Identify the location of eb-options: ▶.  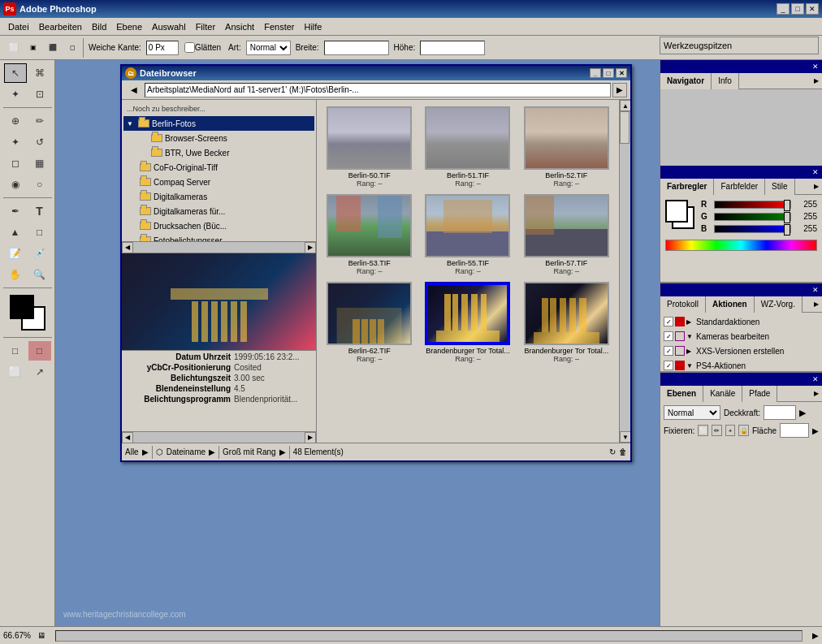
(816, 394).